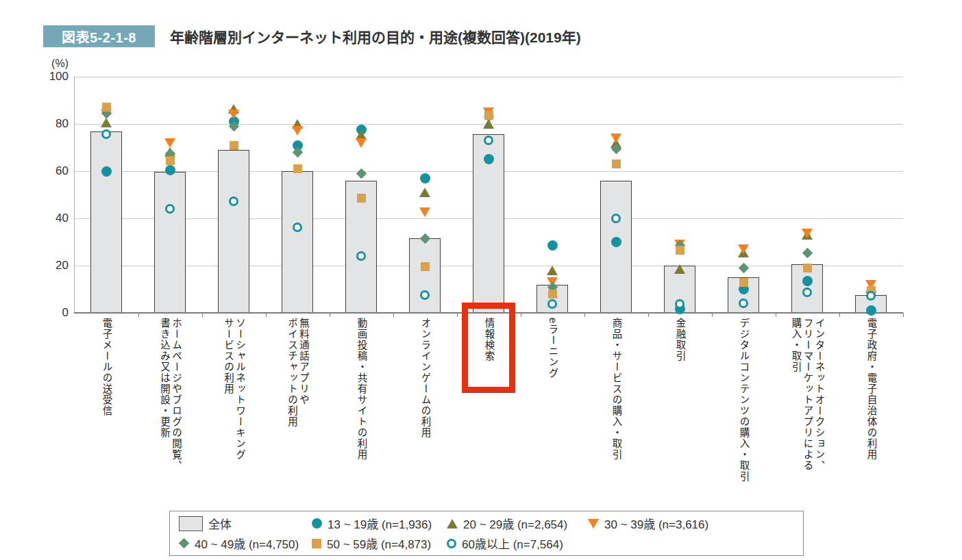 The image size is (962, 560). Describe the element at coordinates (807, 394) in the screenshot. I see `x-axis-category-label: インターネットオークション、 フリーマーケットアプリによる 購入・取引` at that location.